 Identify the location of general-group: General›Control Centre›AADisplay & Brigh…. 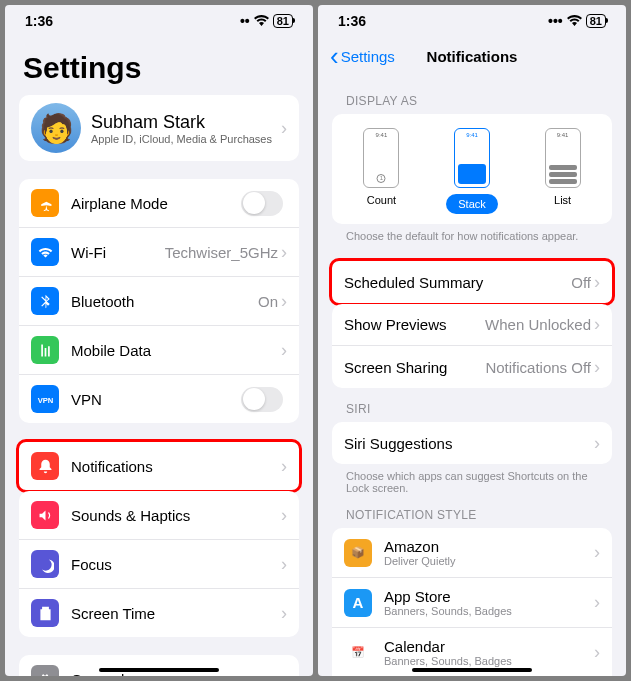
(159, 666).